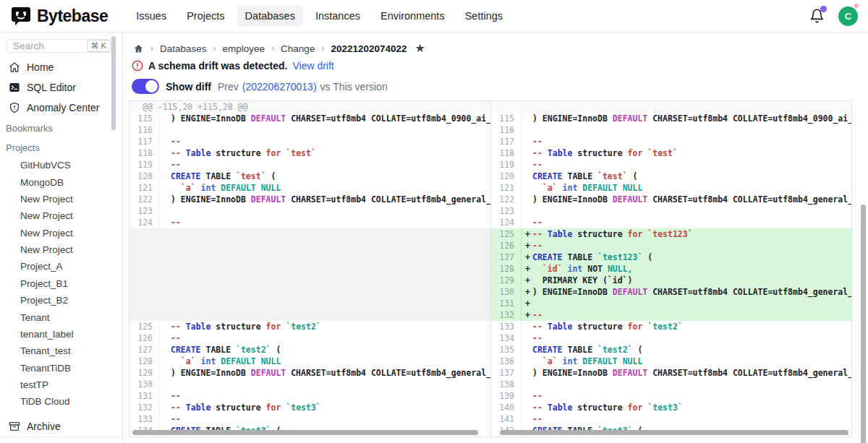 This screenshot has width=868, height=443. What do you see at coordinates (310, 338) in the screenshot?
I see `diff-row: 126--` at bounding box center [310, 338].